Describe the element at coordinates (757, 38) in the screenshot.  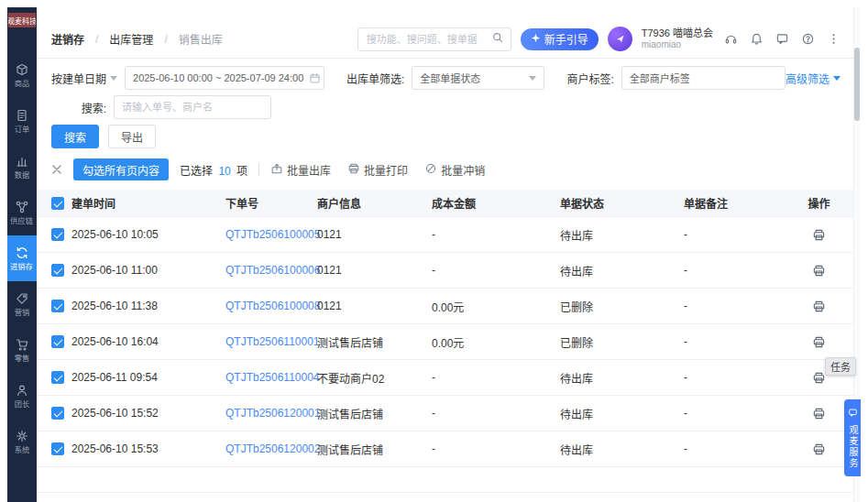
I see `notification-bell-icon` at that location.